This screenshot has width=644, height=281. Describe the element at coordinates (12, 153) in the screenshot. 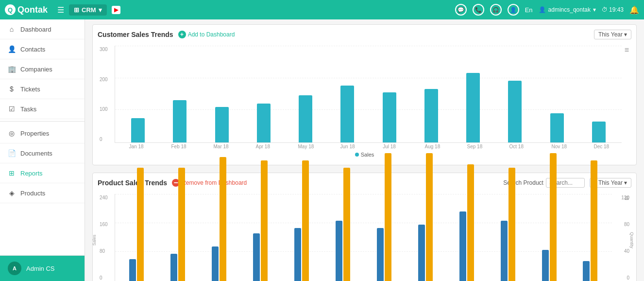

I see `documents-icon: 📄` at that location.